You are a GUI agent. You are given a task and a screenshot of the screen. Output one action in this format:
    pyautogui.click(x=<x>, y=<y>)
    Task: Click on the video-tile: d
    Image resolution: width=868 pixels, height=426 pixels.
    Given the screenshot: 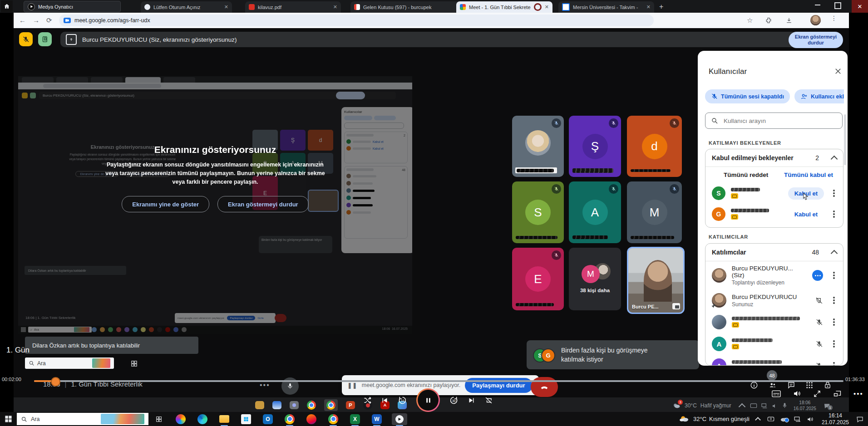 What is the action you would take?
    pyautogui.click(x=655, y=146)
    